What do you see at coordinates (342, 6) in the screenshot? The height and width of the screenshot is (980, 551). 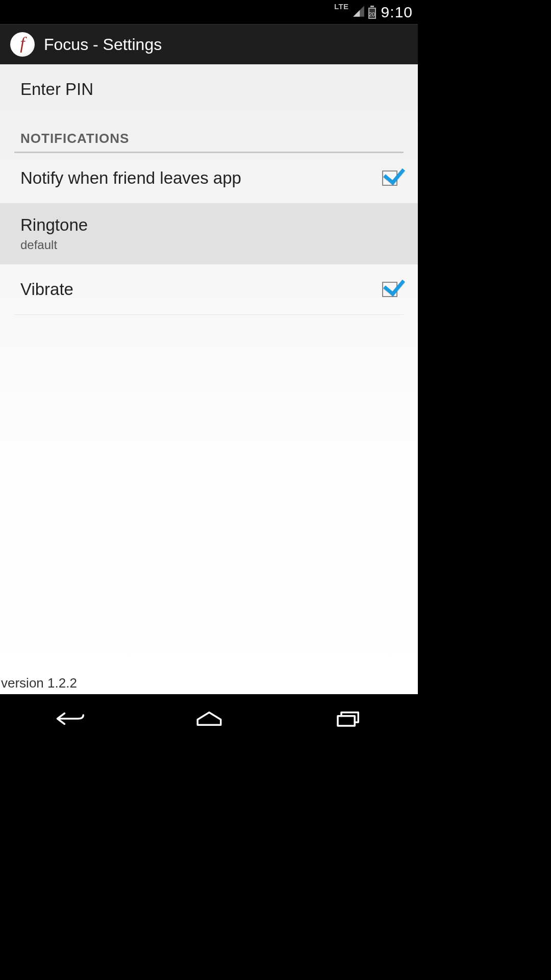 I see `network-type-label: LTE` at bounding box center [342, 6].